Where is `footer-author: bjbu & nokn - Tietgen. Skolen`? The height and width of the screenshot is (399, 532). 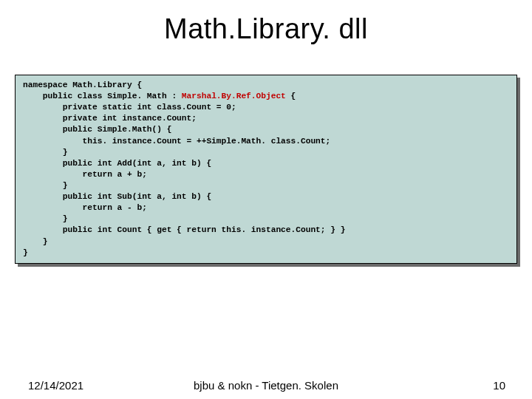
footer-author: bjbu & nokn - Tietgen. Skolen is located at coordinates (266, 386).